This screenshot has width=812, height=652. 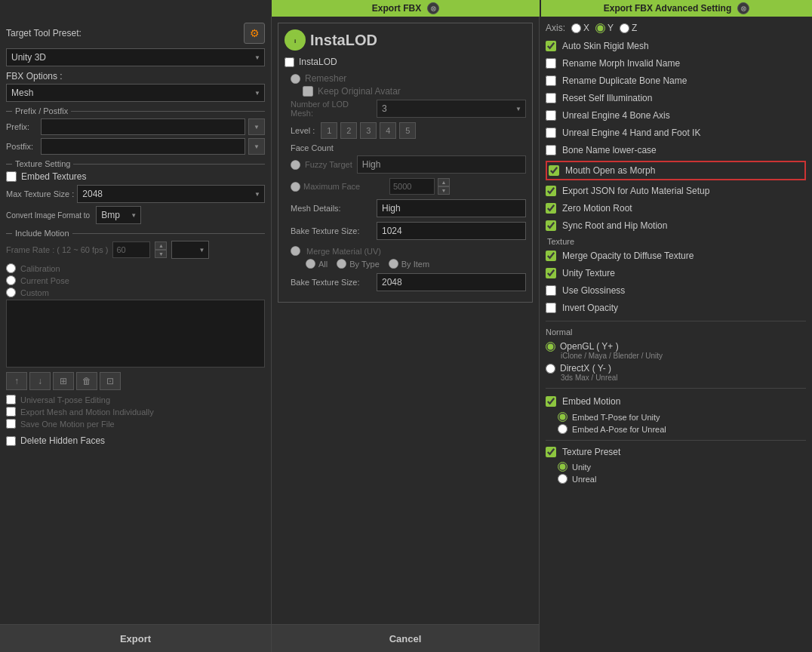 I want to click on export-mesh-motion-checkbox, so click(x=11, y=412).